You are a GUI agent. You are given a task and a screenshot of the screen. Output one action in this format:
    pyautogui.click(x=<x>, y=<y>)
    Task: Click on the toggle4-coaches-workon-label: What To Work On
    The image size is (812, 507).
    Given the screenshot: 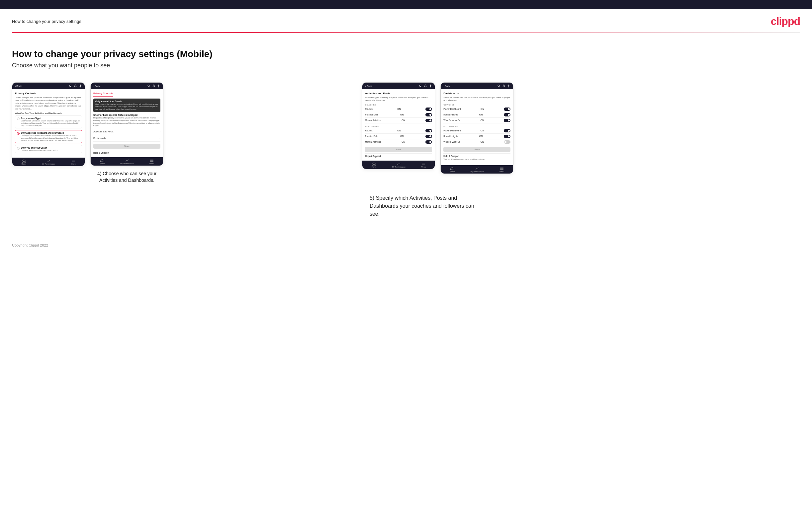 What is the action you would take?
    pyautogui.click(x=452, y=120)
    